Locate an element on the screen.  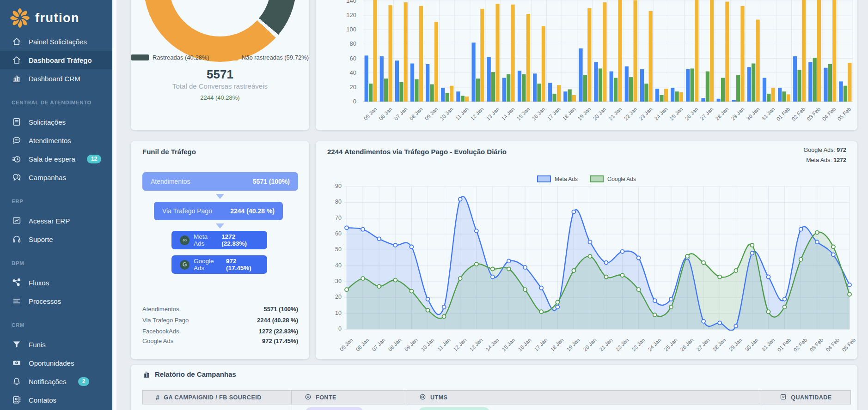
bar-ytick-80: 80 is located at coordinates (343, 43).